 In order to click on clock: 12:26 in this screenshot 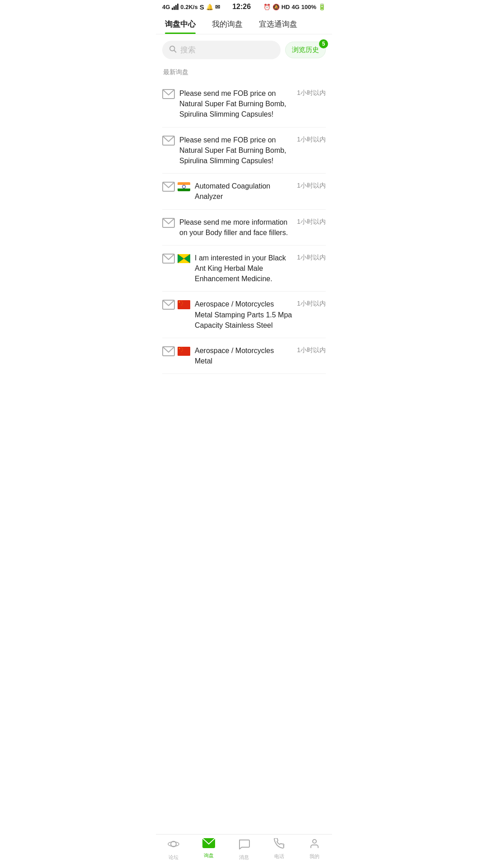, I will do `click(241, 7)`.